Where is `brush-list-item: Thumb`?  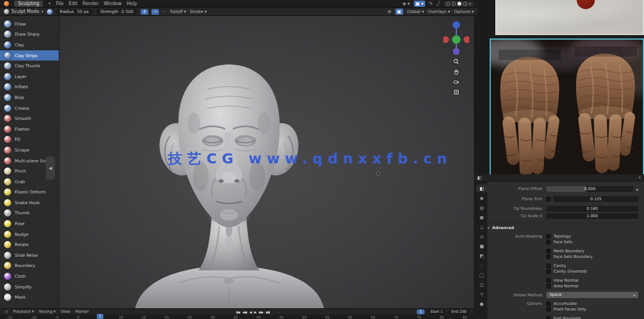
brush-list-item: Thumb is located at coordinates (29, 214).